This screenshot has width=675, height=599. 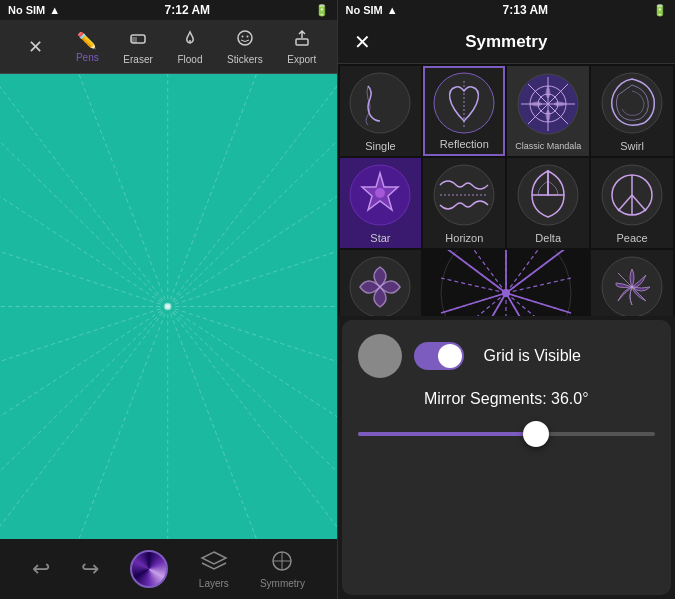 What do you see at coordinates (381, 195) in the screenshot?
I see `star-preview` at bounding box center [381, 195].